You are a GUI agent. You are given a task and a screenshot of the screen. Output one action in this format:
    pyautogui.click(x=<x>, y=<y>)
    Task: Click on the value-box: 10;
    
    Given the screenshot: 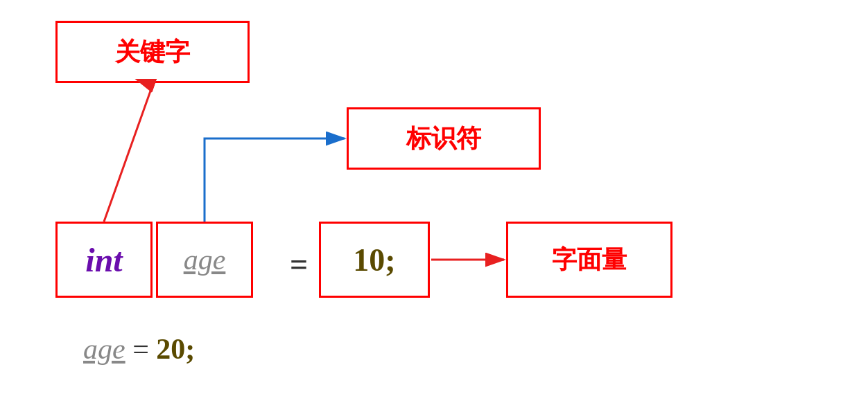 What is the action you would take?
    pyautogui.click(x=374, y=260)
    